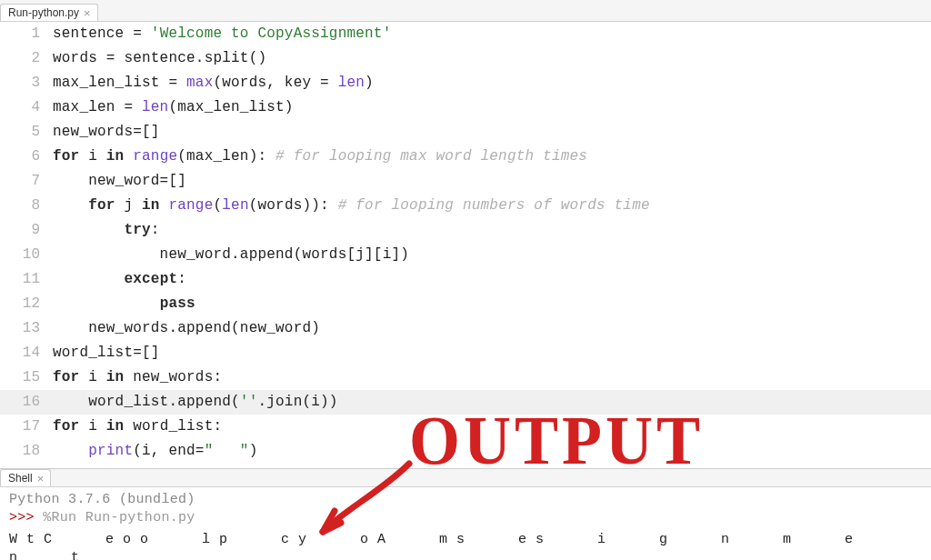 Image resolution: width=931 pixels, height=560 pixels. I want to click on editor-tab: Run-python.py ×, so click(49, 13).